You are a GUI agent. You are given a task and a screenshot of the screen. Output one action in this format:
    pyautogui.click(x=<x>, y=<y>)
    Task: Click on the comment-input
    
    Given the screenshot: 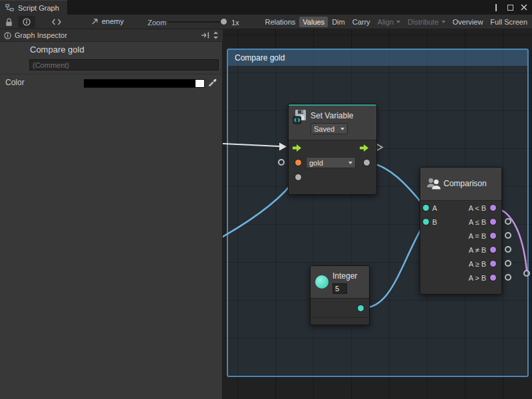 What is the action you would take?
    pyautogui.click(x=124, y=65)
    